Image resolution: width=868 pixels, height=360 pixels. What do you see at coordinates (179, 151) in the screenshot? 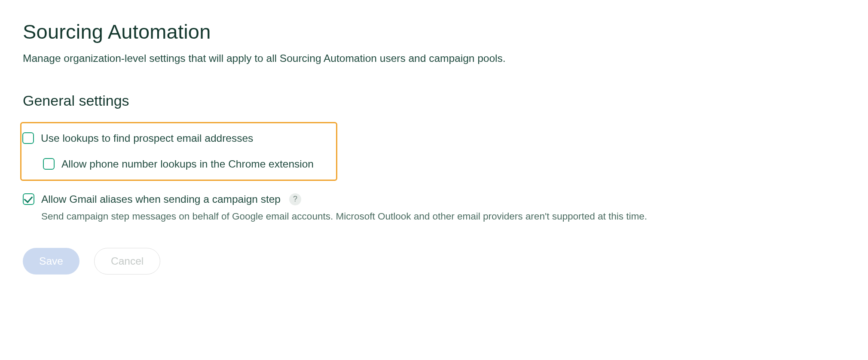
I see `lookup-highlight-box: Use lookups to find prospect email addre…` at bounding box center [179, 151].